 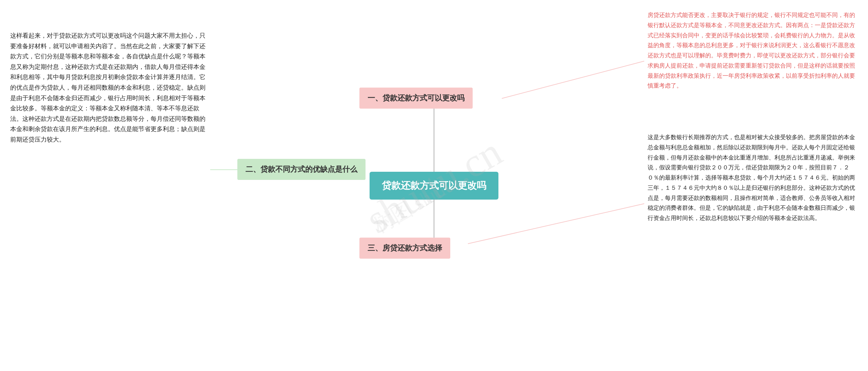 What do you see at coordinates (434, 186) in the screenshot?
I see `center-node: 贷款还款方式可以更改吗` at bounding box center [434, 186].